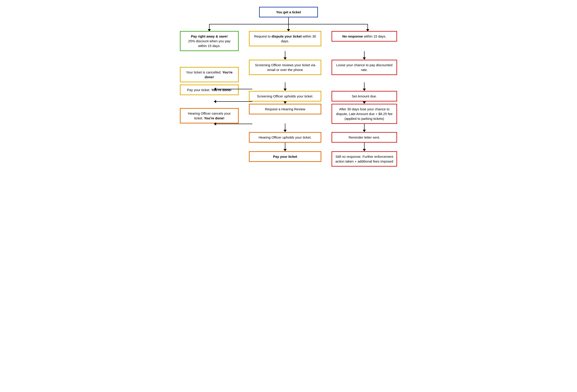 This screenshot has width=577, height=392. What do you see at coordinates (364, 159) in the screenshot?
I see `col-right-6: Still no response. Further enforcement a…` at bounding box center [364, 159].